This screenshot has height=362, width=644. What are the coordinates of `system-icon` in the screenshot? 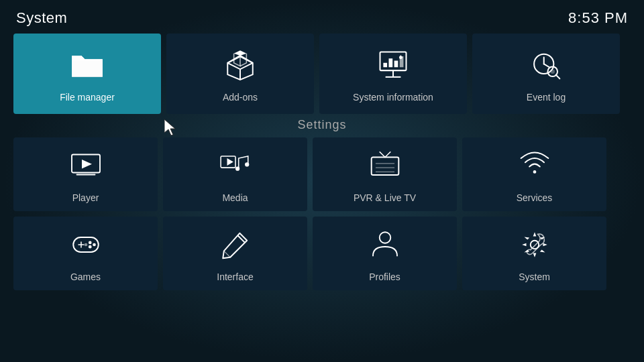 It's located at (535, 245).